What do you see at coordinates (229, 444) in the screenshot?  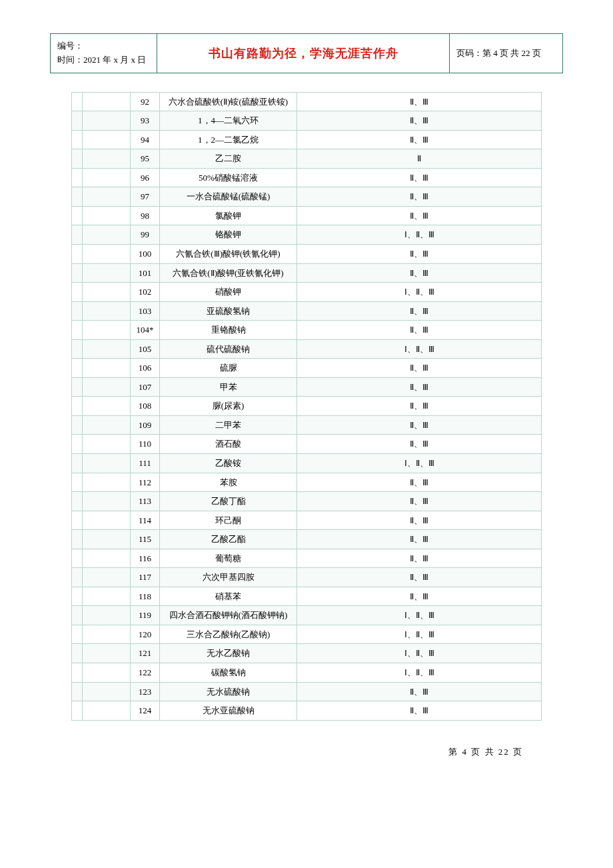 I see `row-chemical-name: 酒石酸` at bounding box center [229, 444].